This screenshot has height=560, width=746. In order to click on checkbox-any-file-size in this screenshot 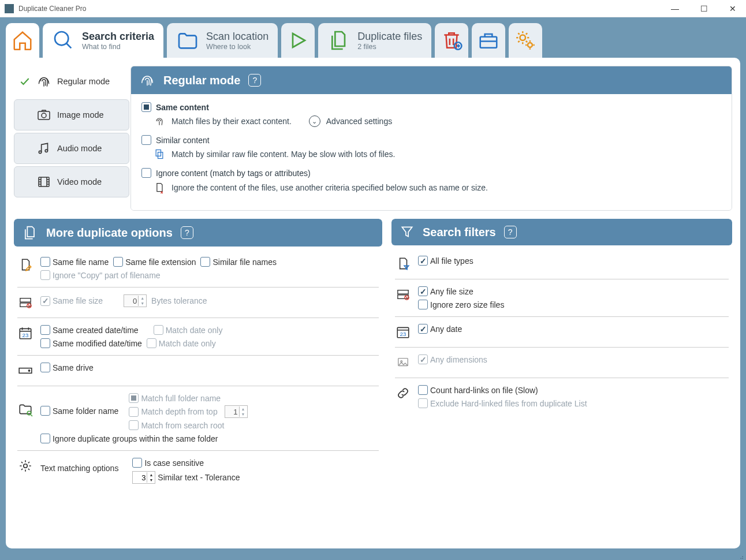, I will do `click(423, 291)`.